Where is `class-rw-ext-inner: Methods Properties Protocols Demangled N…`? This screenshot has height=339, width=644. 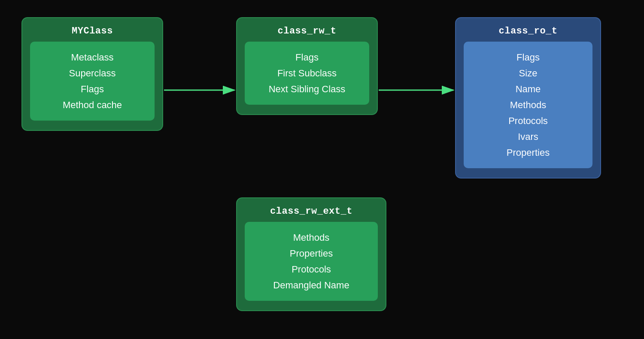 class-rw-ext-inner: Methods Properties Protocols Demangled N… is located at coordinates (311, 261).